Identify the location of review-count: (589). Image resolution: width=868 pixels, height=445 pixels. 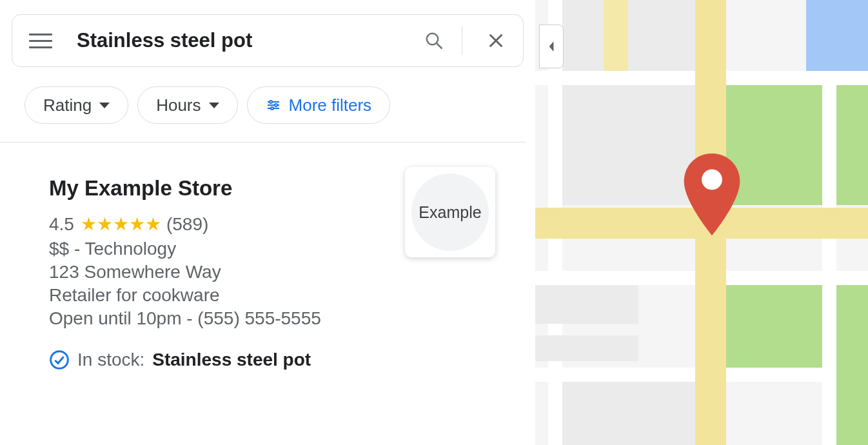
(187, 224).